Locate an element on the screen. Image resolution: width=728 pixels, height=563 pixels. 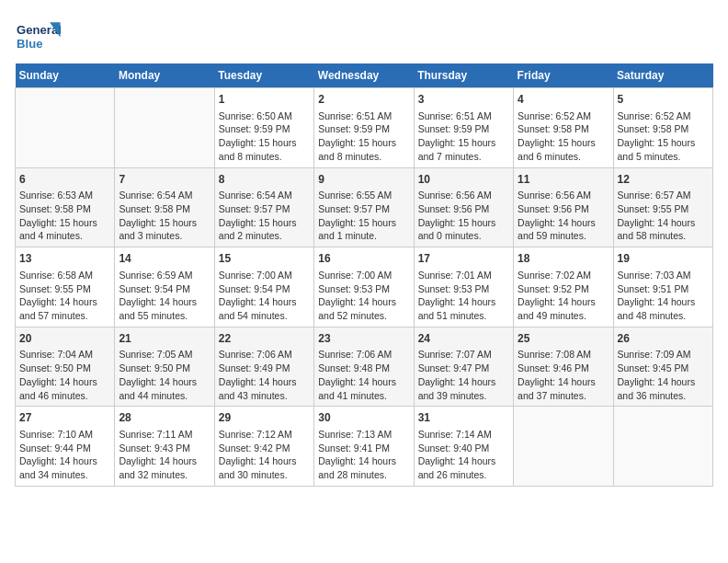
calendar-cell: 1Sunrise: 6:50 AMSunset: 9:59 PMDaylight… is located at coordinates (264, 129).